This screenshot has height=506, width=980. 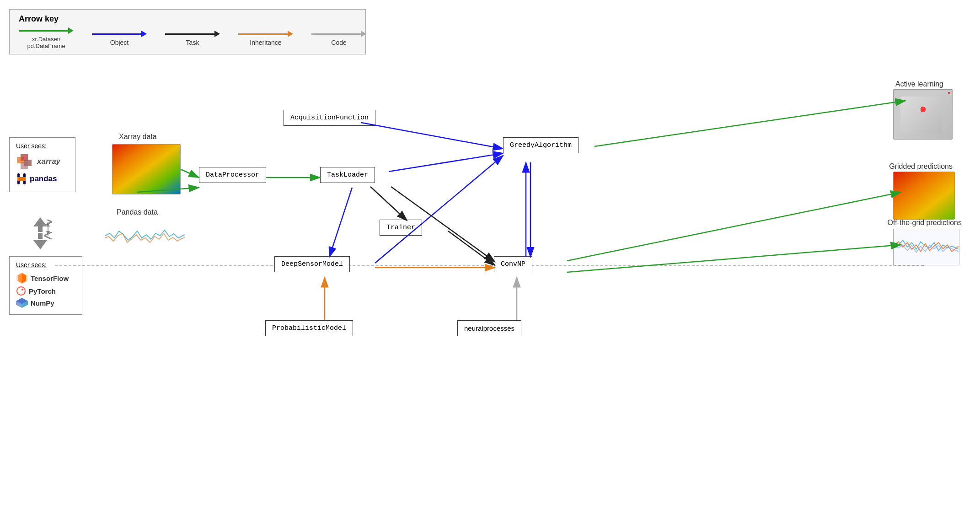 What do you see at coordinates (119, 43) in the screenshot?
I see `arrow-label-object: Object` at bounding box center [119, 43].